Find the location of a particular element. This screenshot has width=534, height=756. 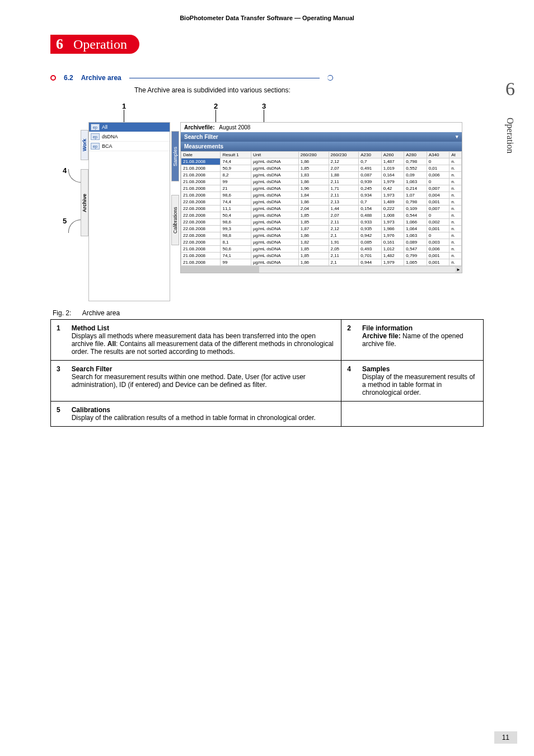

table-cell: 0,161 is located at coordinates (392, 242).